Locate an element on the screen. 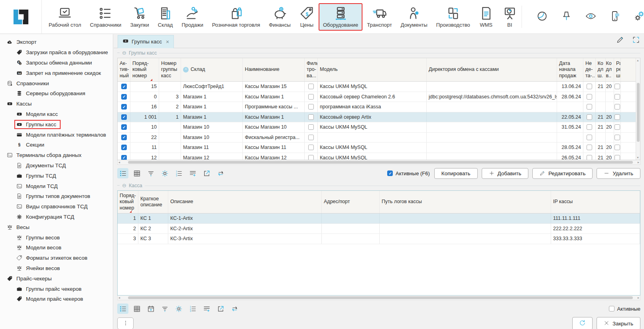  column-header-kosh: Ко дл ш. is located at coordinates (601, 70).